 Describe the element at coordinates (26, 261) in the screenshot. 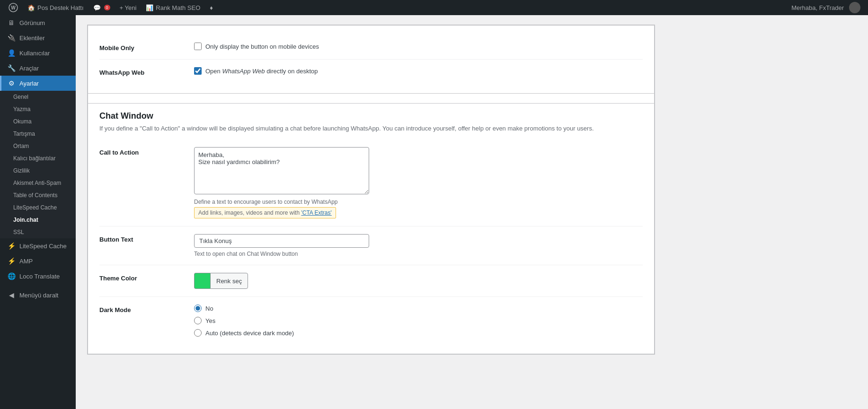

I see `sidebar-item-label: AMP` at that location.